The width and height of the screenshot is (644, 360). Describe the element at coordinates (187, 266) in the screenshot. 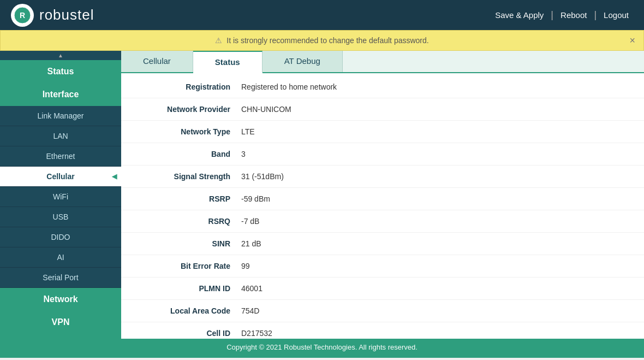

I see `row-label: Bit Error Rate` at that location.